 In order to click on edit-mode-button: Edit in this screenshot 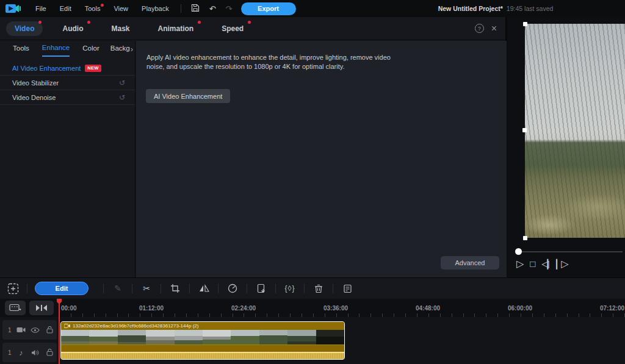, I will do `click(62, 288)`.